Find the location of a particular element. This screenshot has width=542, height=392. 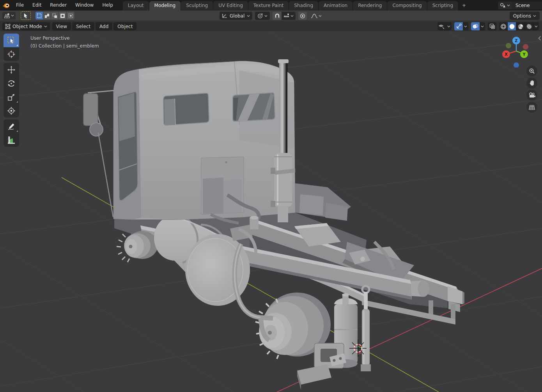

xray-toggle is located at coordinates (492, 27).